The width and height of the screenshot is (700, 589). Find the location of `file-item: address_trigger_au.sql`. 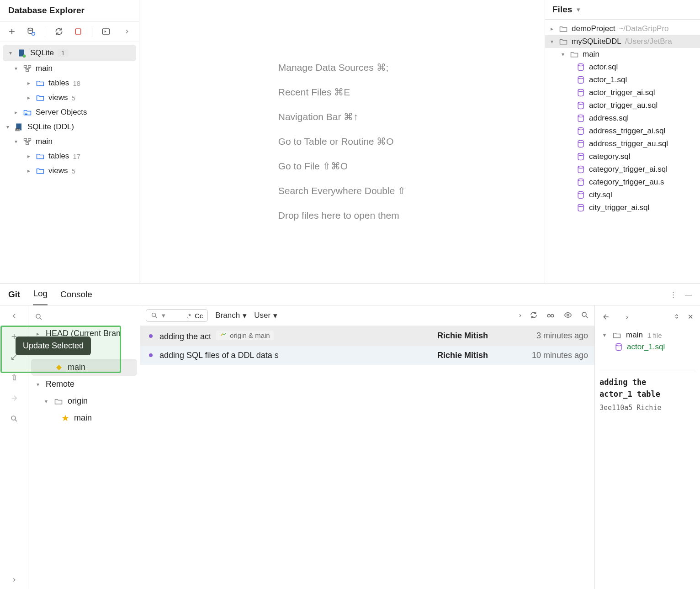

file-item: address_trigger_au.sql is located at coordinates (622, 144).